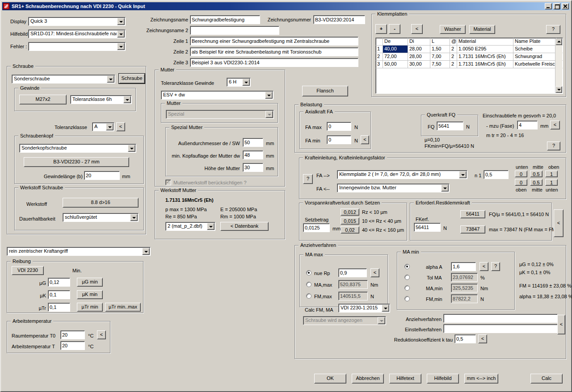  What do you see at coordinates (309, 284) in the screenshot?
I see `ma-max-radio` at bounding box center [309, 284].